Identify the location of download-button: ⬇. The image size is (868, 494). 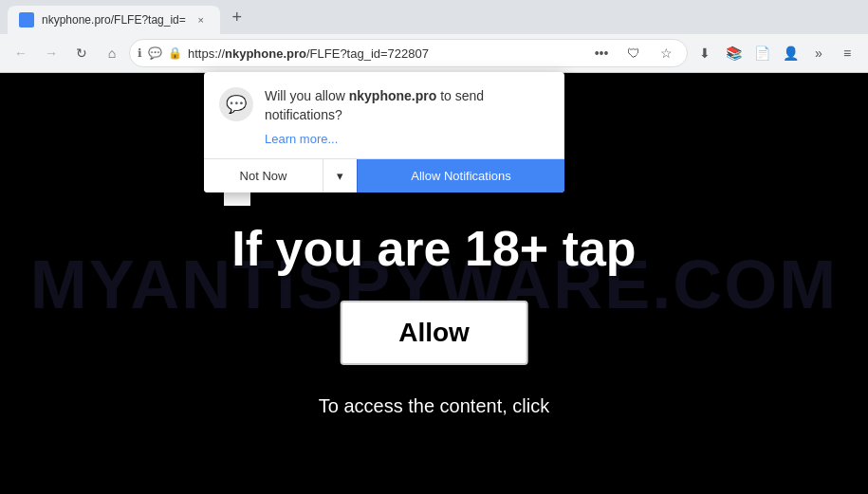
(705, 53).